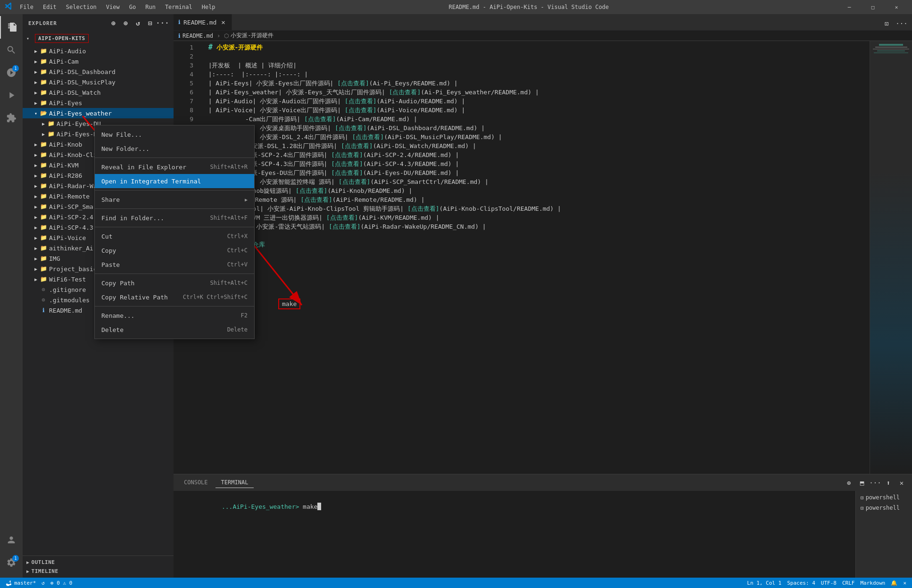  Describe the element at coordinates (174, 250) in the screenshot. I see `ctx-copy: Copy Ctrl+C` at that location.